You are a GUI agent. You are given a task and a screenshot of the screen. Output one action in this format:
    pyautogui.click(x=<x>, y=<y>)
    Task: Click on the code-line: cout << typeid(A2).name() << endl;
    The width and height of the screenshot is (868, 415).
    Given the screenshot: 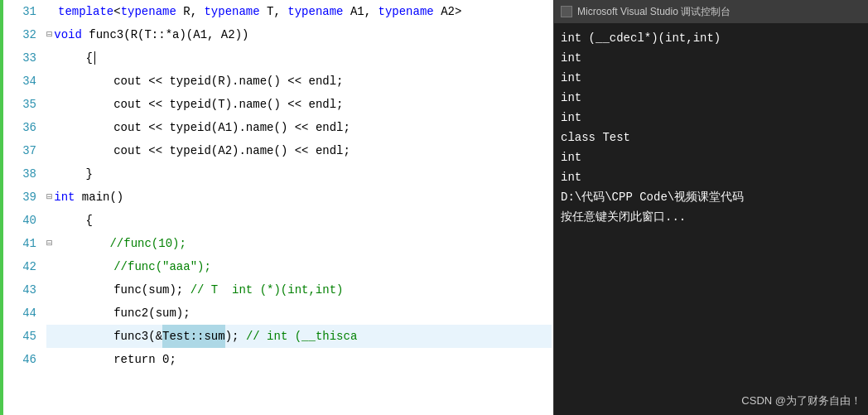 What is the action you would take?
    pyautogui.click(x=299, y=151)
    